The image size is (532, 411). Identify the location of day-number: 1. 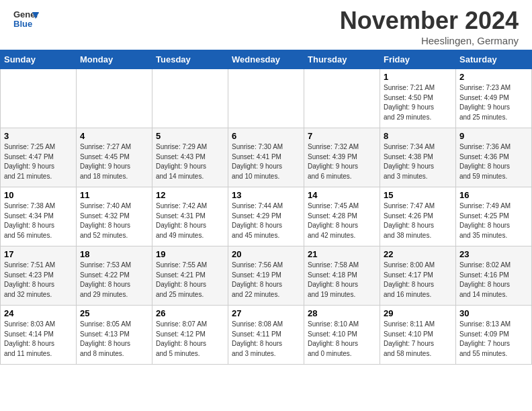
(418, 77).